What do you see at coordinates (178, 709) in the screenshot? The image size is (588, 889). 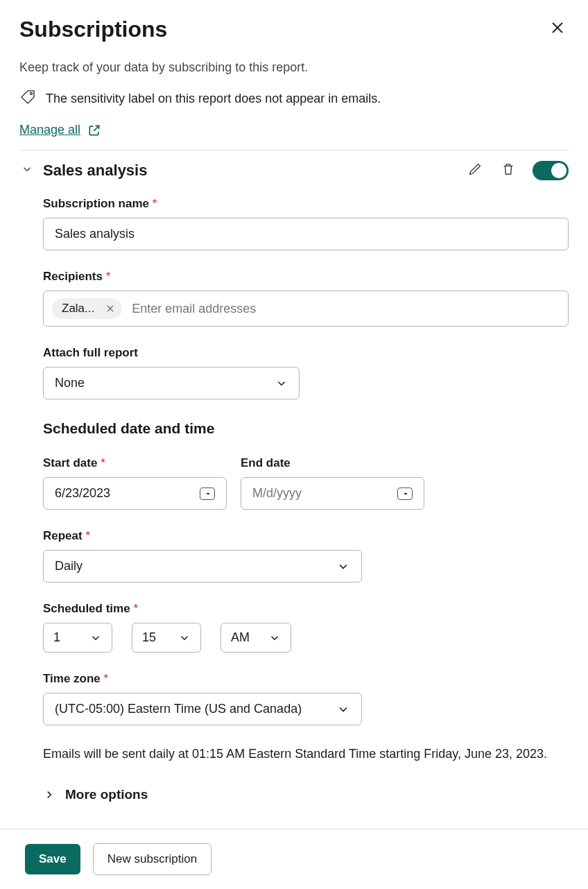 I see `timezone-value: (UTC-05:00) Eastern Time (US and Canada)` at bounding box center [178, 709].